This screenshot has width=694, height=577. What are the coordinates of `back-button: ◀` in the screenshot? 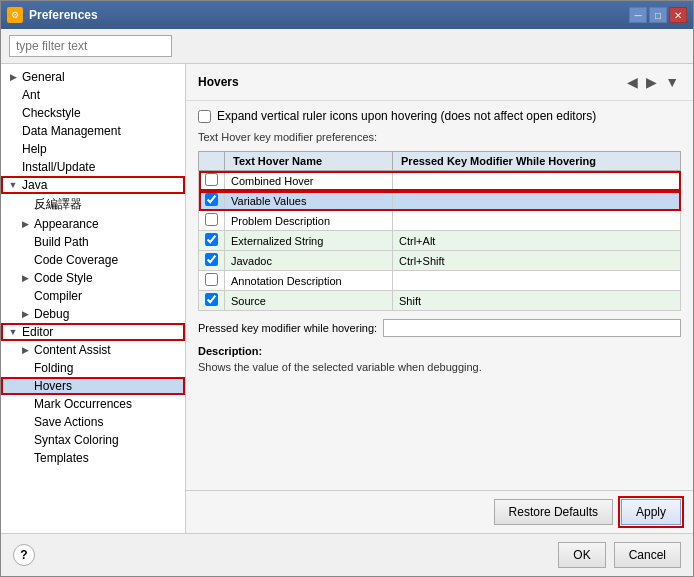 It's located at (632, 82).